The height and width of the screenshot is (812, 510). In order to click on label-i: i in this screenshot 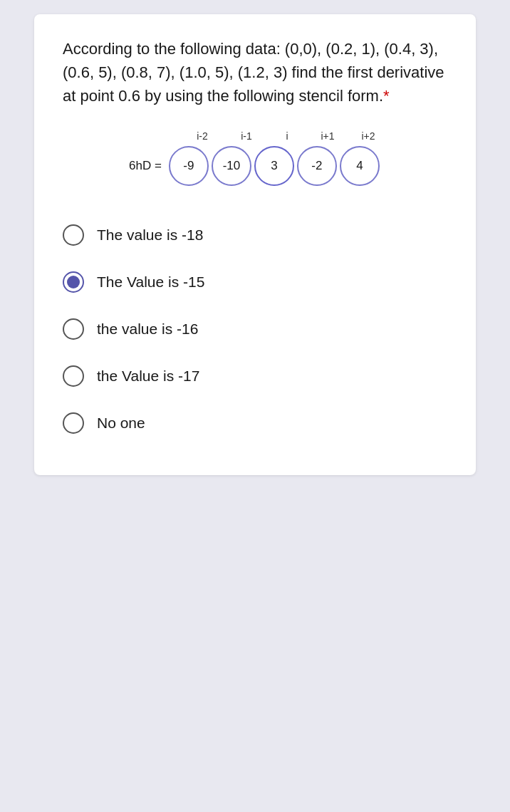, I will do `click(287, 136)`.